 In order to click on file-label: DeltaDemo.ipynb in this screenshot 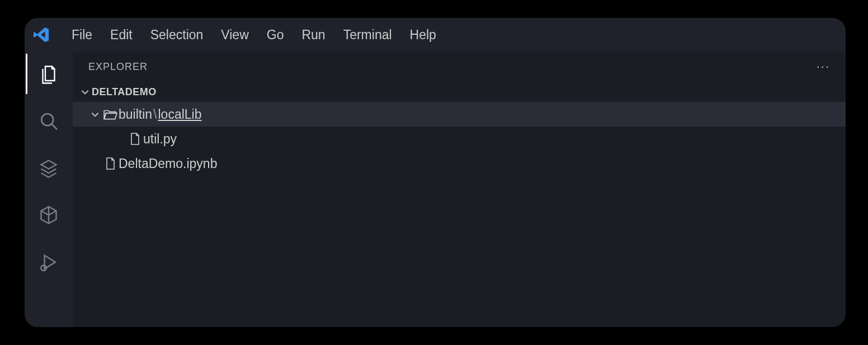, I will do `click(168, 164)`.